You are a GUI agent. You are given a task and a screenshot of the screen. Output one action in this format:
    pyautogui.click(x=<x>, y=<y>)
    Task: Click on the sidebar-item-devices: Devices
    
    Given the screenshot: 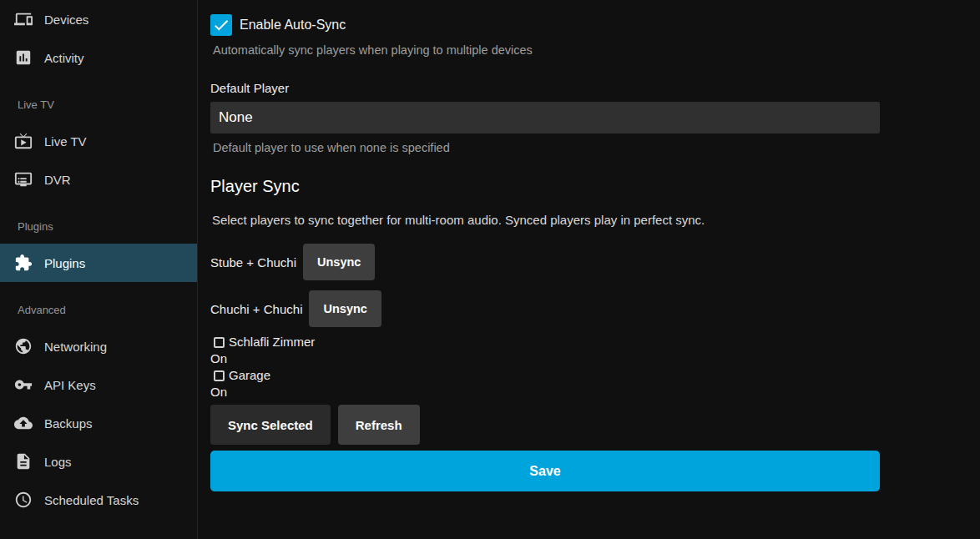 What is the action you would take?
    pyautogui.click(x=99, y=19)
    